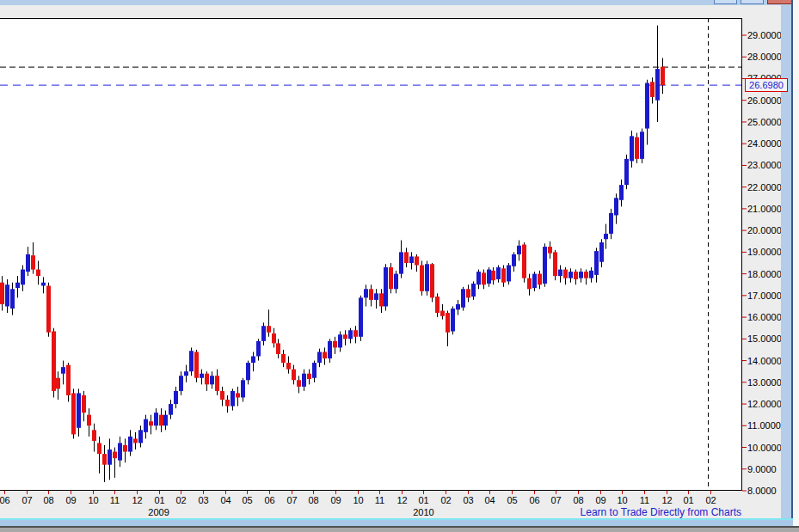 The image size is (799, 532). What do you see at coordinates (765, 165) in the screenshot?
I see `svg-text: 23.0000` at bounding box center [765, 165].